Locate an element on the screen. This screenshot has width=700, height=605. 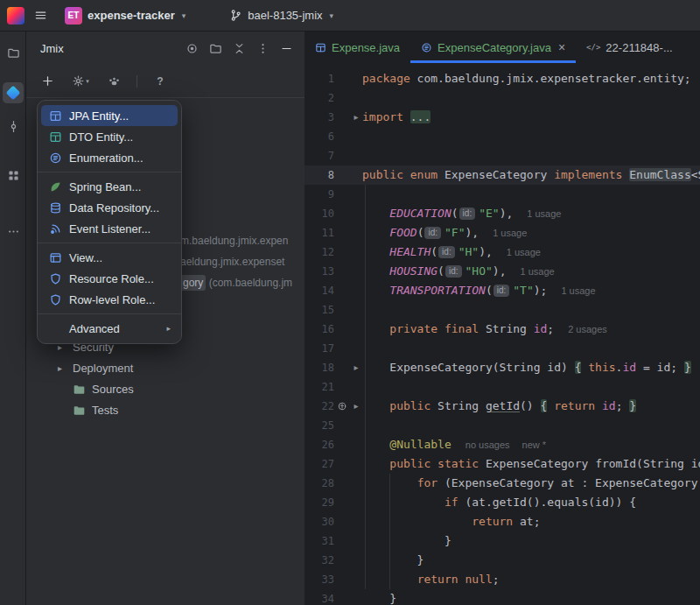
line-number: 29 is located at coordinates (319, 503).